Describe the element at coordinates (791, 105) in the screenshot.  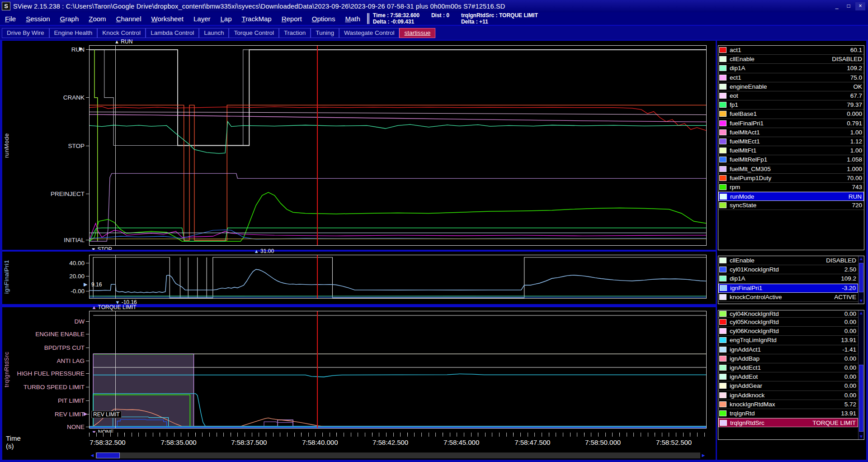
I see `channel-row-fp1: fp179.37` at that location.